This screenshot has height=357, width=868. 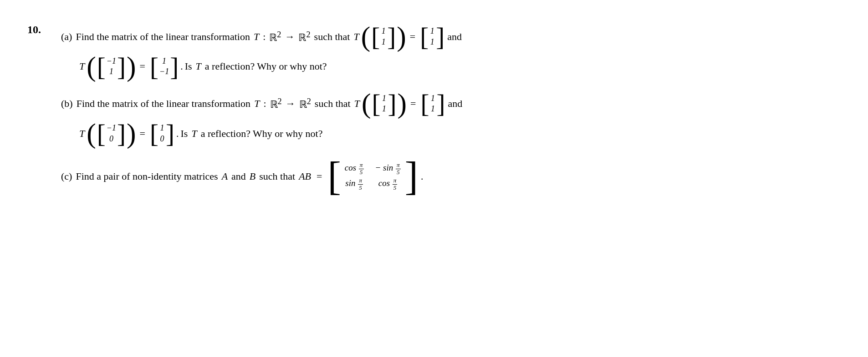 I want to click on part-a-line1: (a) Find the matrix of the linear transf…, so click(x=450, y=37).